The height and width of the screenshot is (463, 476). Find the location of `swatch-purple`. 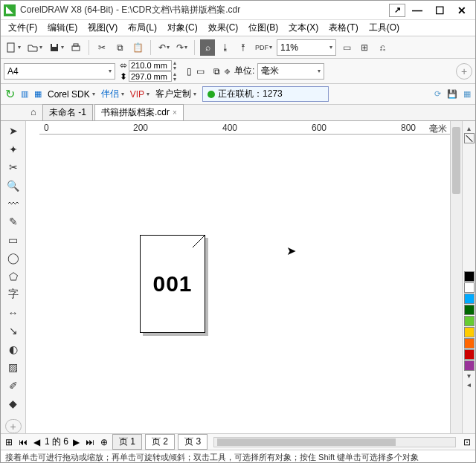

swatch-purple is located at coordinates (469, 366).